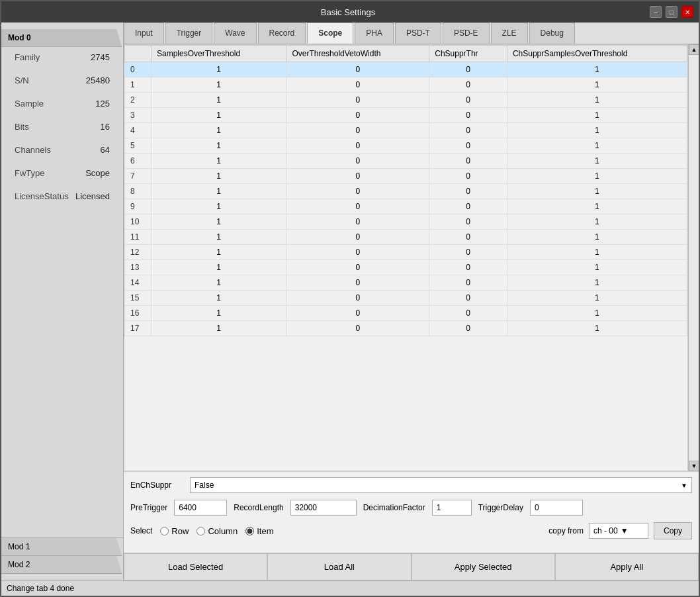  I want to click on cell-sot-16: 1, so click(219, 314).